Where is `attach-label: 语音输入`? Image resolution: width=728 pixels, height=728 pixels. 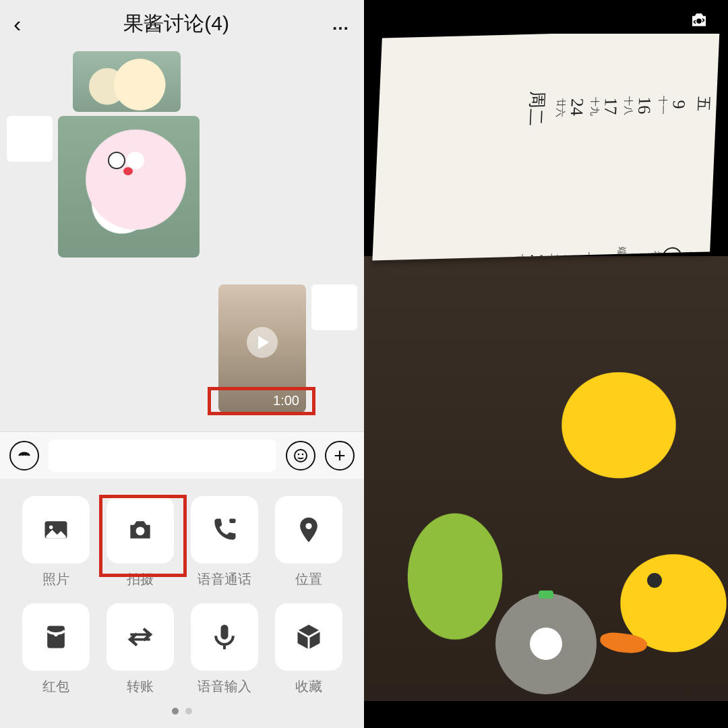
attach-label: 语音输入 is located at coordinates (224, 686).